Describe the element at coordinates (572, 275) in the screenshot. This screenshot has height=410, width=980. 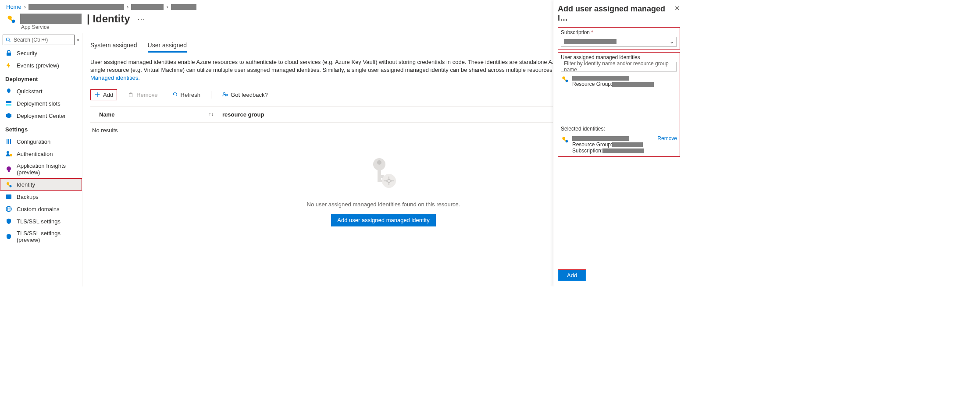
I see `flyout-add-button: Add` at that location.